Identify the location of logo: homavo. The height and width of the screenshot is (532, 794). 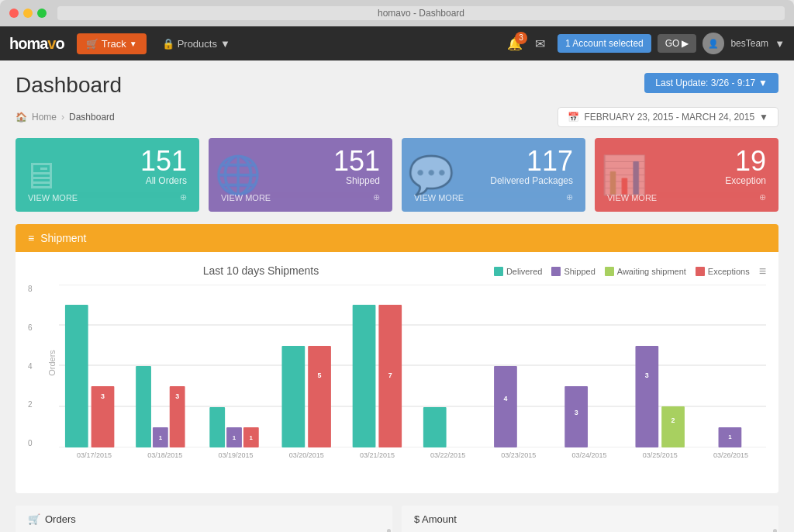
(37, 43).